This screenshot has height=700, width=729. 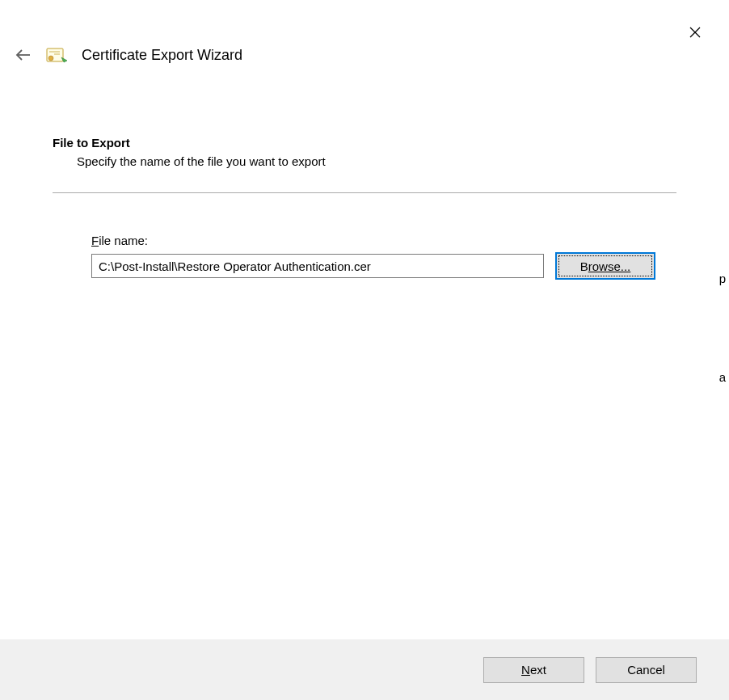 What do you see at coordinates (162, 55) in the screenshot?
I see `wizard-title: Certificate Export Wizard` at bounding box center [162, 55].